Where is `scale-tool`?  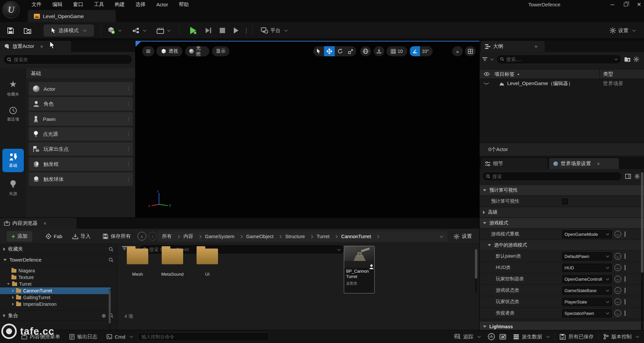 scale-tool is located at coordinates (351, 51).